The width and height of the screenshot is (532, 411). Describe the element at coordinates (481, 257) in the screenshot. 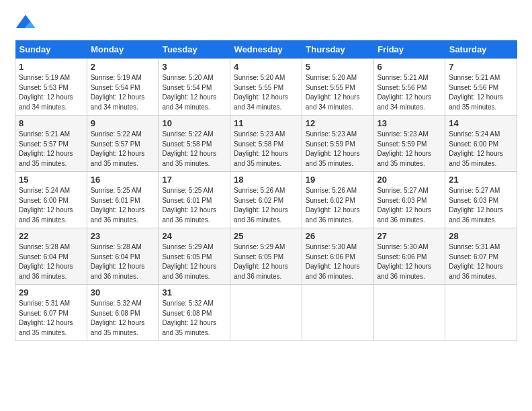

I see `calendar-cell: 28Sunrise: 5:31 AM Sunset: 6:07 PM Dayli…` at that location.